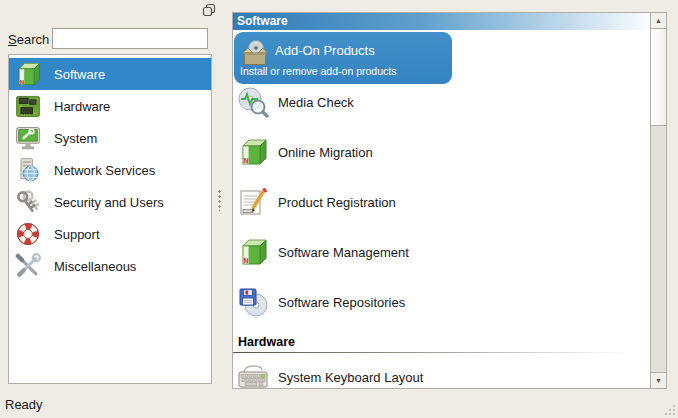 This screenshot has width=678, height=418. I want to click on sidebar-item-security-and-users: Security and Users, so click(110, 202).